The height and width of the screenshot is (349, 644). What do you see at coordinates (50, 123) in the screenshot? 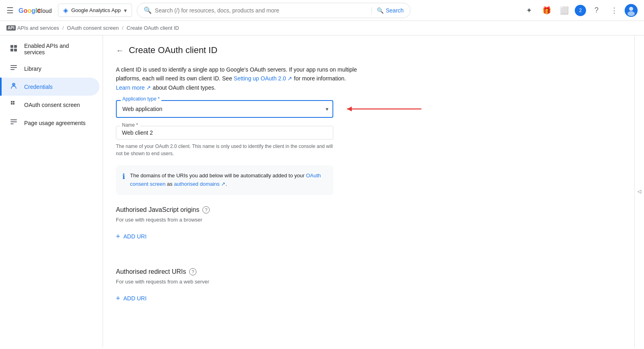
I see `sidebar-item-page-usage: Page usage agreements` at bounding box center [50, 123].